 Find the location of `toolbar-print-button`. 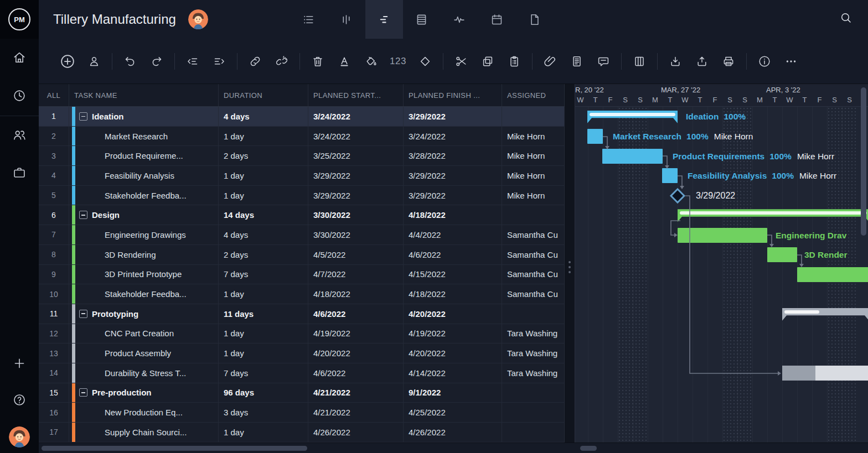

toolbar-print-button is located at coordinates (728, 61).